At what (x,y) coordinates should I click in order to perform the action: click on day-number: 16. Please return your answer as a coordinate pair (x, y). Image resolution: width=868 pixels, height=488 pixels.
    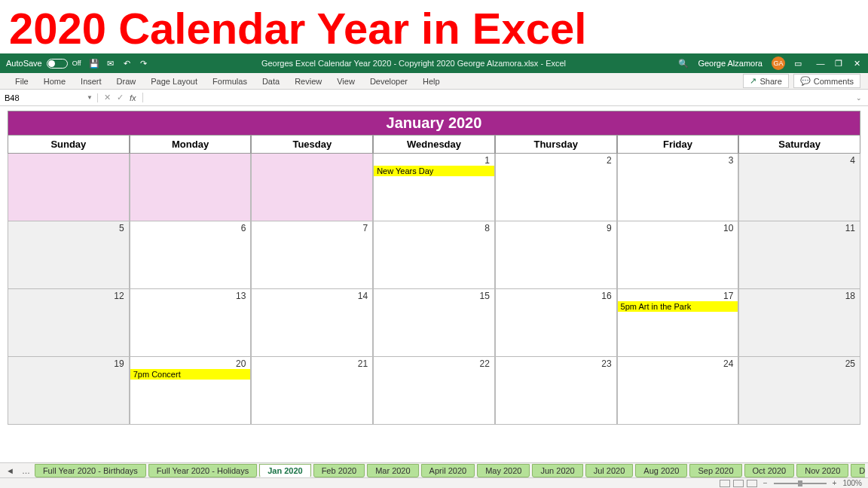
    Looking at the image, I should click on (606, 296).